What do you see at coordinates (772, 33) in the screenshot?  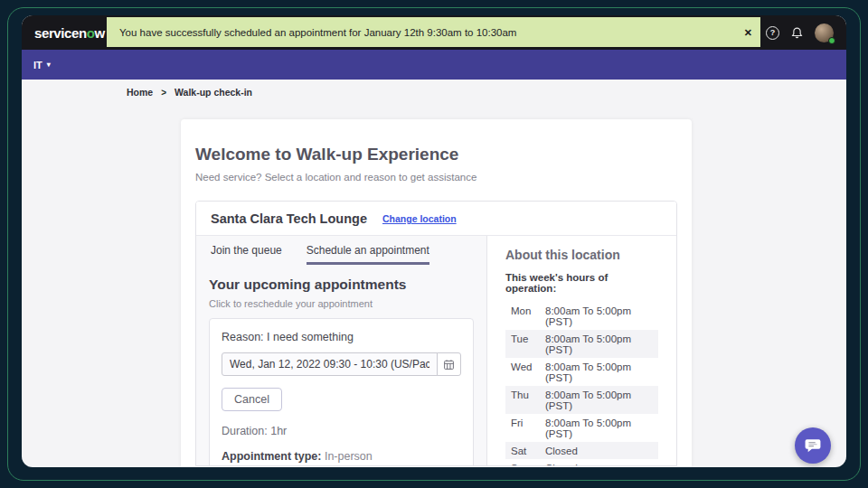 I see `help-icon: ?` at bounding box center [772, 33].